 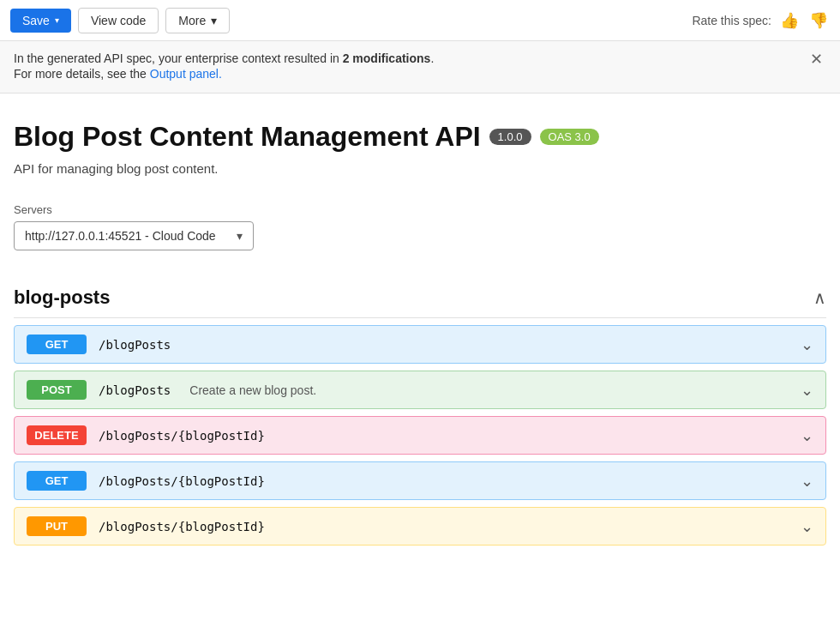 What do you see at coordinates (420, 345) in the screenshot?
I see `endpoint-row: GET /blogPosts ⌄` at bounding box center [420, 345].